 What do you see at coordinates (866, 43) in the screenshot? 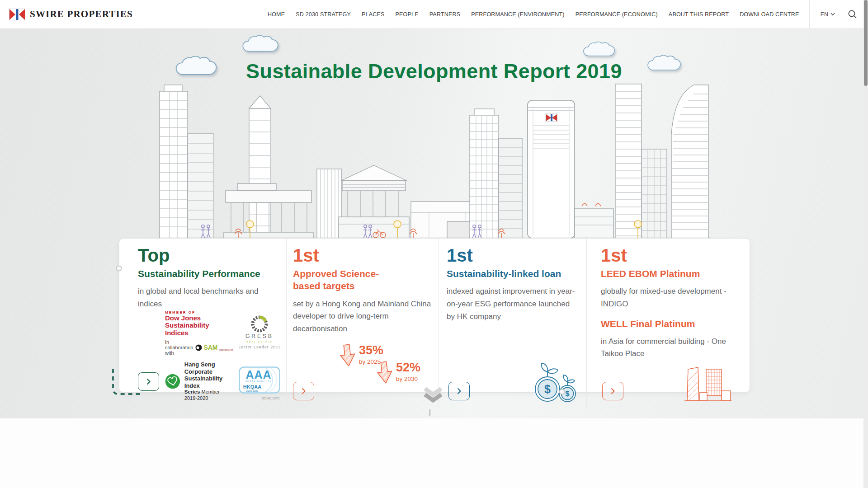
I see `scrollbar-thumb` at bounding box center [866, 43].